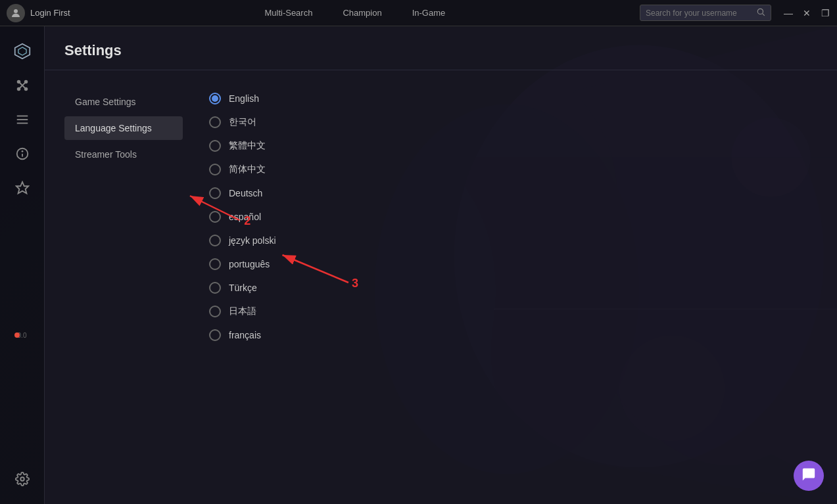 This screenshot has height=504, width=837. What do you see at coordinates (93, 50) in the screenshot?
I see `settings-title: Settings` at bounding box center [93, 50].